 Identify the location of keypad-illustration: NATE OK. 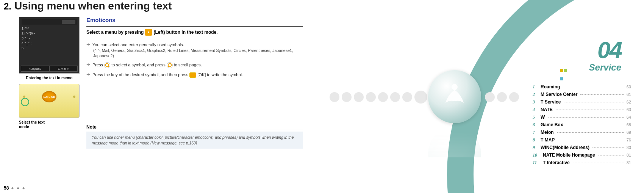
(49, 101).